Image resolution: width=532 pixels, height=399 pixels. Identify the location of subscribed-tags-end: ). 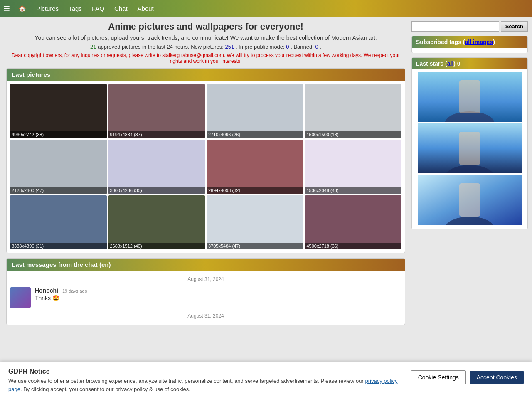
(494, 42).